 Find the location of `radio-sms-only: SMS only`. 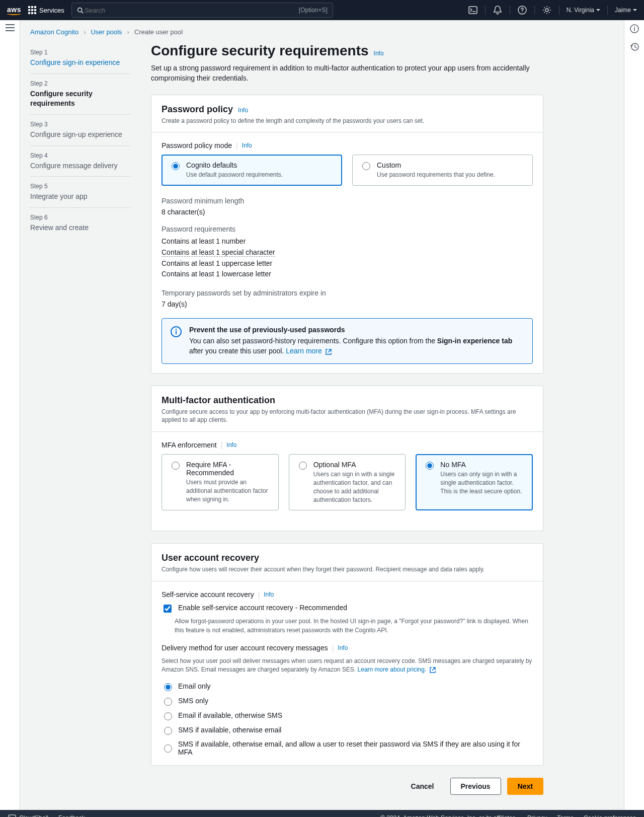

radio-sms-only: SMS only is located at coordinates (347, 701).